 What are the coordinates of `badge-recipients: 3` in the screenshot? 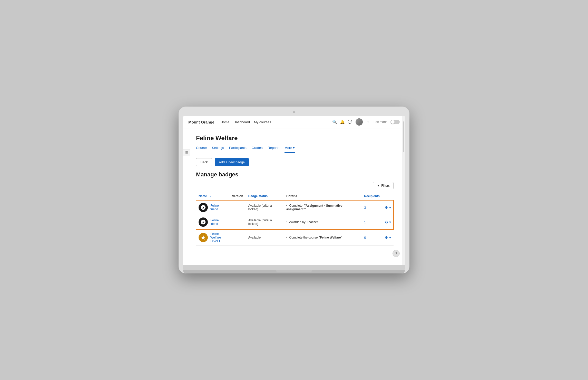 It's located at (372, 207).